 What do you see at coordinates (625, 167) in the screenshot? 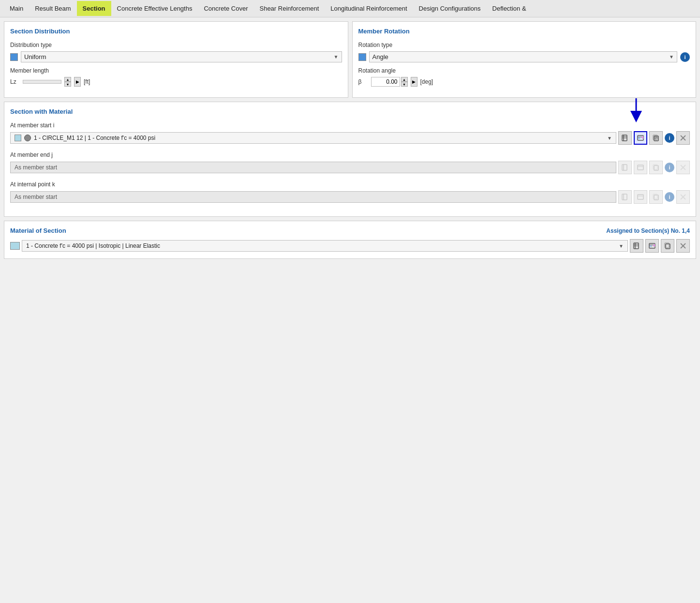
I see `book-icon-end` at bounding box center [625, 167].